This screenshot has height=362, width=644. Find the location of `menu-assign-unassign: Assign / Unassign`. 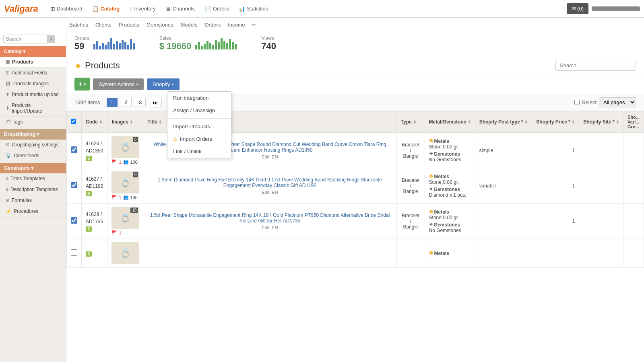

menu-assign-unassign: Assign / Unassign is located at coordinates (199, 110).